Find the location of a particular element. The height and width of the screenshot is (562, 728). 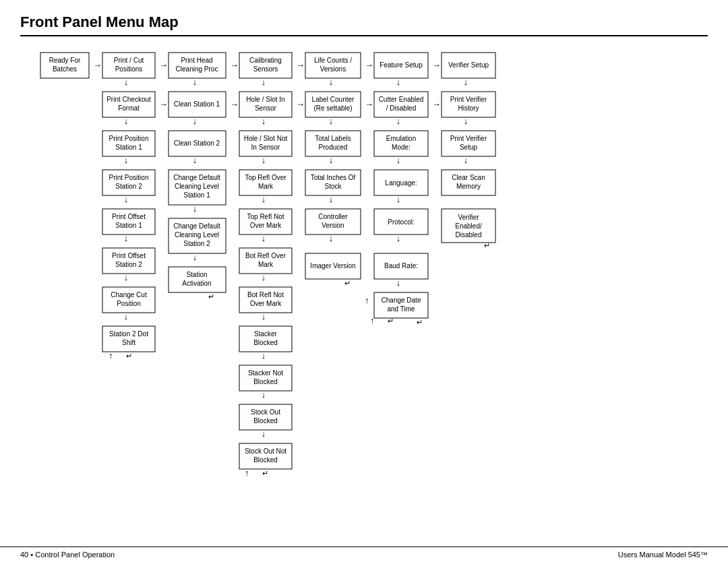

svg-text: / Disabled is located at coordinates (401, 108).